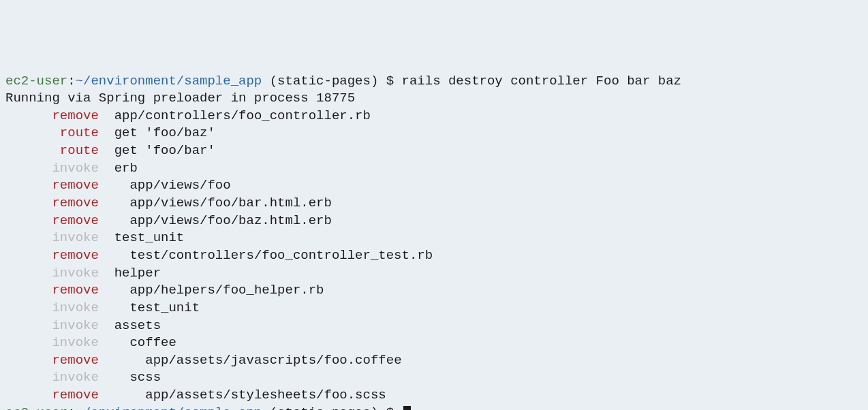 The image size is (868, 410). What do you see at coordinates (542, 81) in the screenshot?
I see `command-text: rails destroy controller Foo bar baz` at bounding box center [542, 81].